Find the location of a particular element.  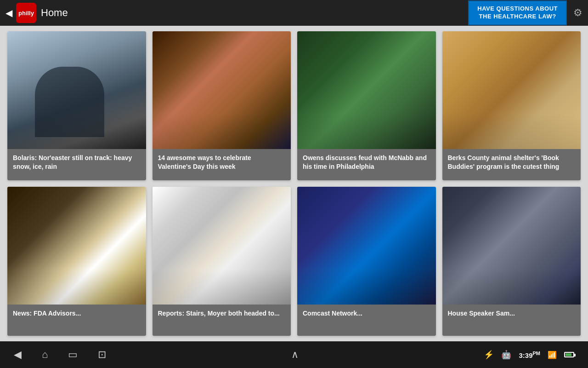

card-caption-5: News: FDA Advisors... is located at coordinates (77, 320).